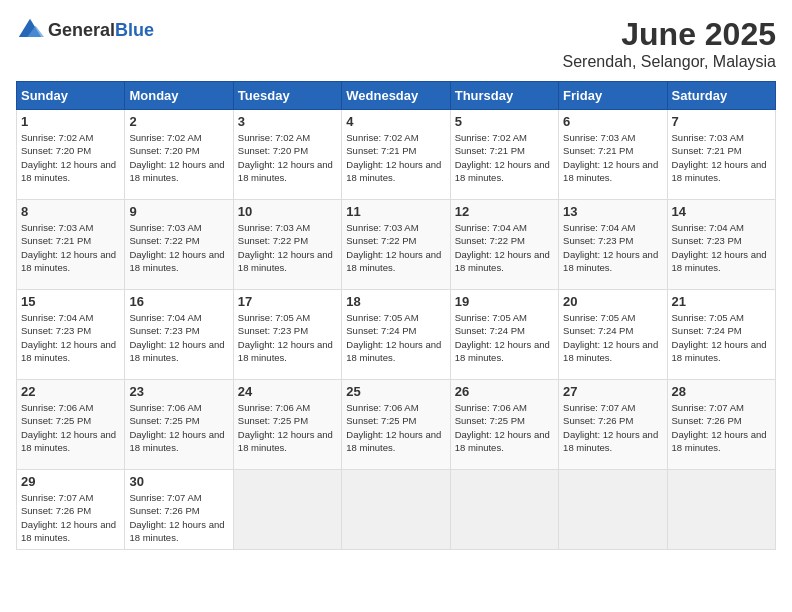 The width and height of the screenshot is (792, 612). I want to click on header-friday: Friday, so click(613, 96).